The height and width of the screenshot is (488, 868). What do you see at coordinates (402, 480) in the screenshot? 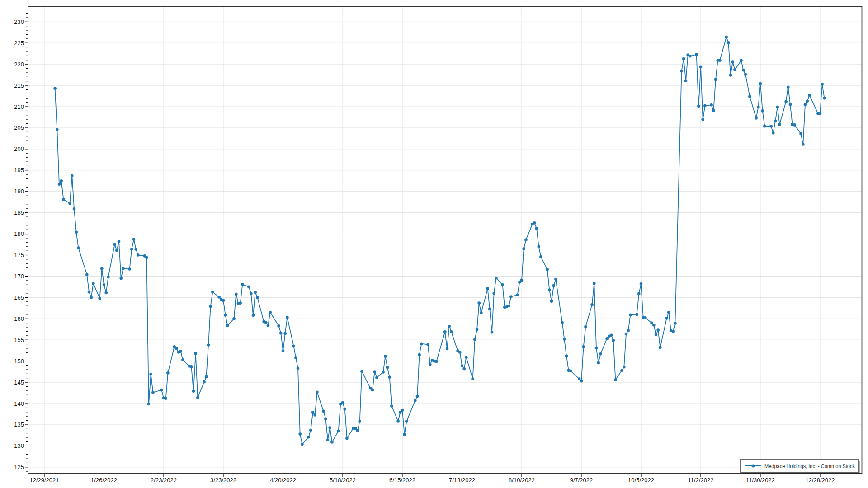
I see `x-tick-label: 6/15/2022` at bounding box center [402, 480].